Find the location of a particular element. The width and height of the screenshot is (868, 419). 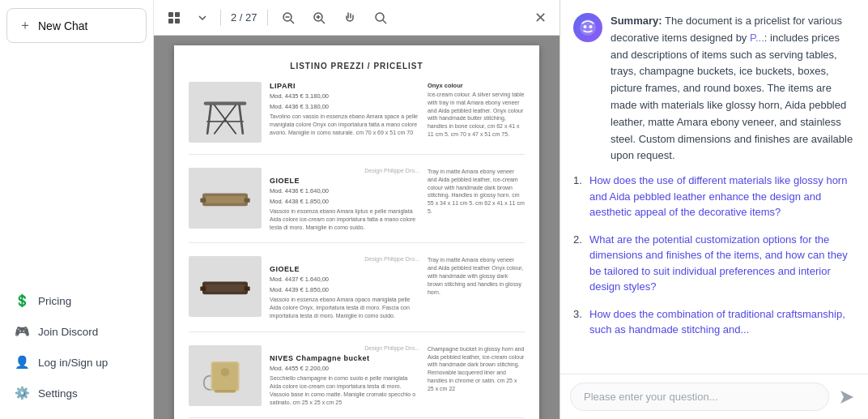

pan-tool-button is located at coordinates (350, 18).